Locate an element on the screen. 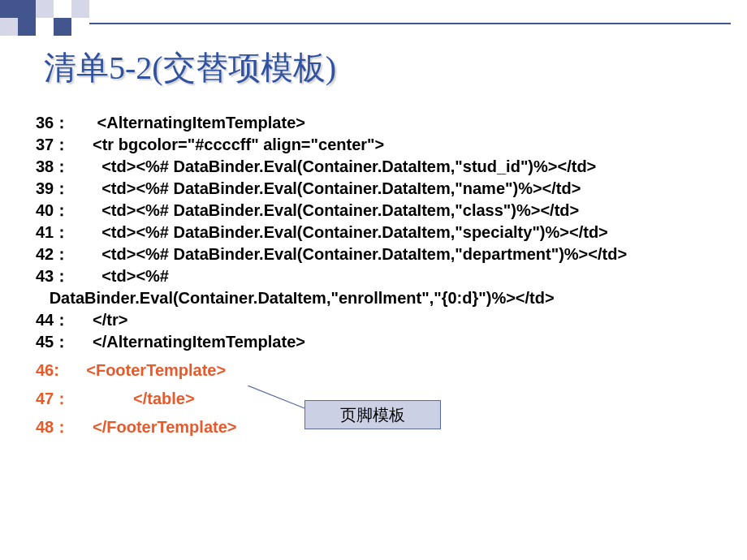 This screenshot has width=747, height=560. code-line: 39： <td><%# DataBinder.Eval(Container.Da… is located at coordinates (383, 188).